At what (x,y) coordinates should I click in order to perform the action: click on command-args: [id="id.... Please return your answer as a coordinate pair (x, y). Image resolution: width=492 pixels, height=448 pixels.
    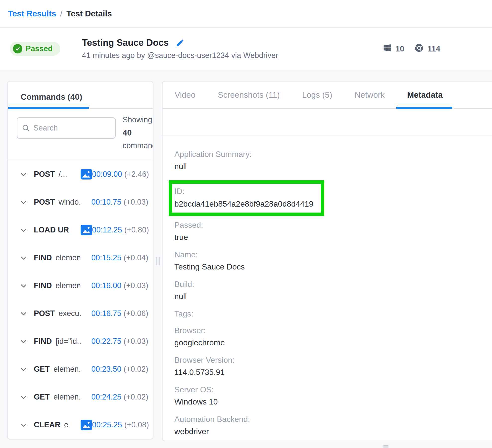
    Looking at the image, I should click on (68, 341).